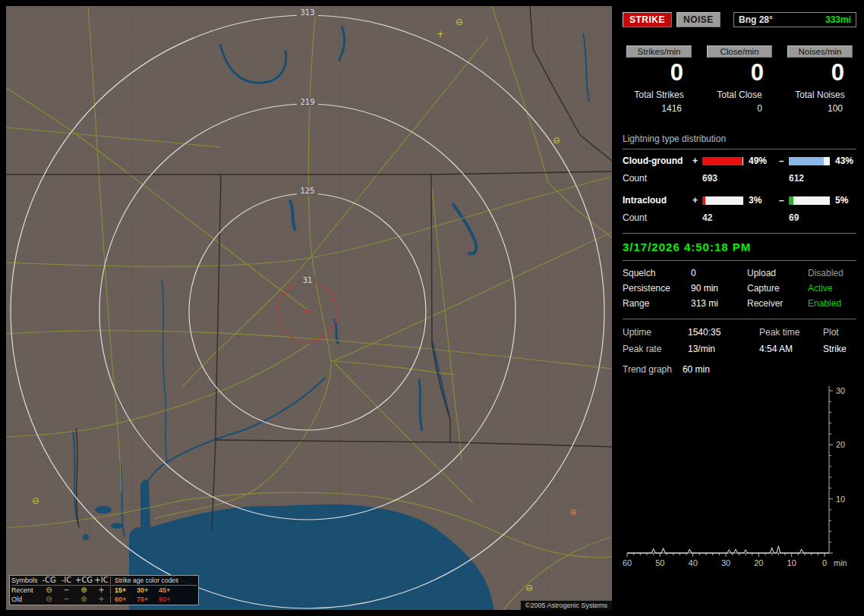  I want to click on bearing-range-display: Bng 28° 333mi, so click(795, 20).